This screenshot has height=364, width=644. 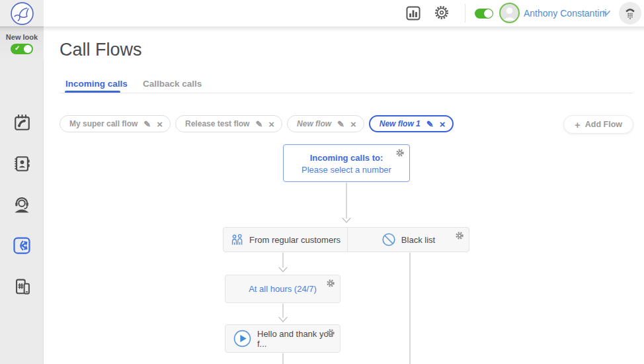 I want to click on flow-chip-label: New flow, so click(x=314, y=124).